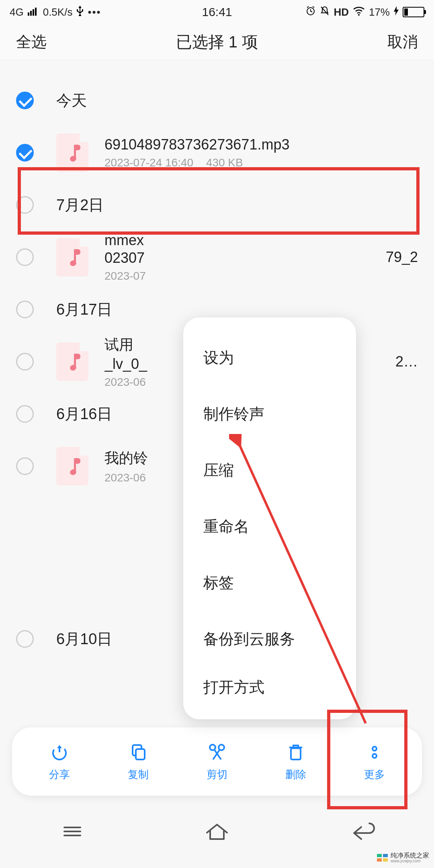 The image size is (434, 868). I want to click on watermark-logo-icon, so click(383, 858).